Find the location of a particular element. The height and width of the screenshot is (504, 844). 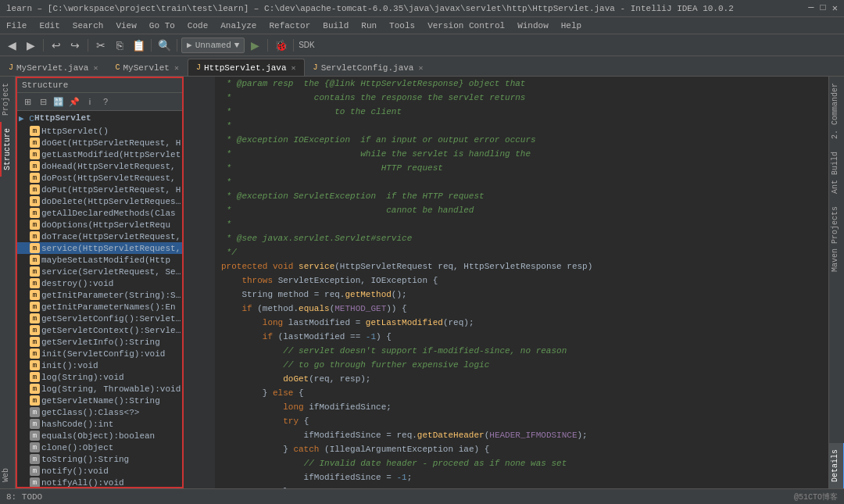

struct-item-30: m notifyAll():void is located at coordinates (100, 481).